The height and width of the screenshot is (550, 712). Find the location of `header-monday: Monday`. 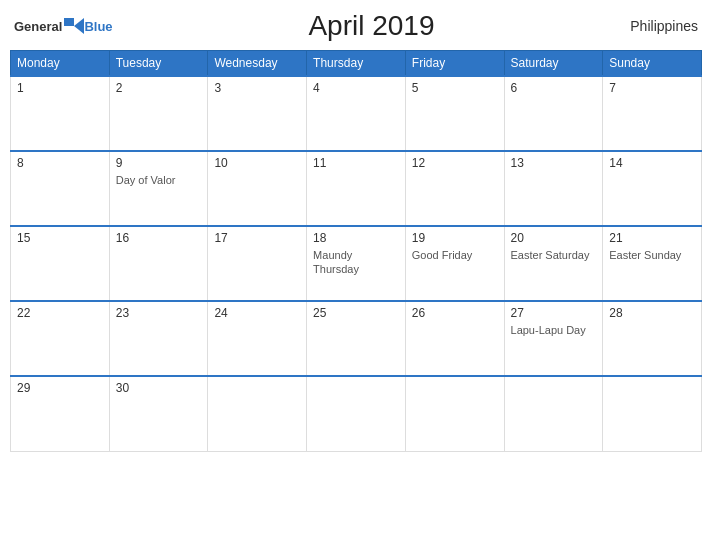

header-monday: Monday is located at coordinates (60, 64).